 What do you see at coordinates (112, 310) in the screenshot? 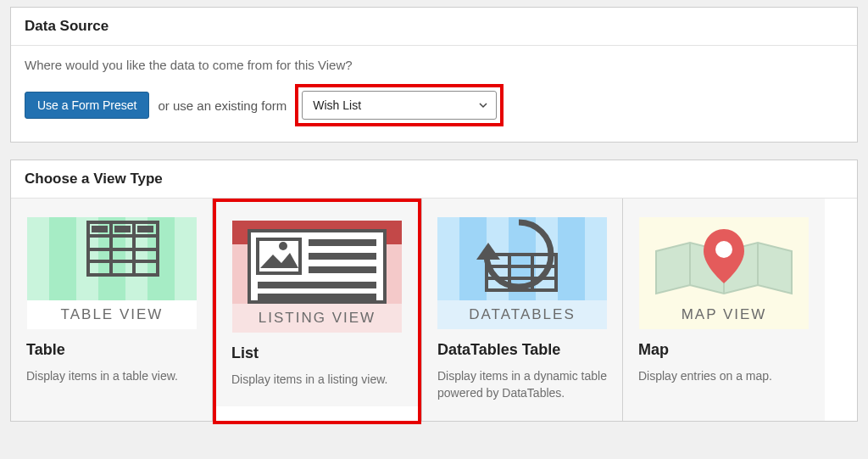
I see `view-type-card-table: TABLE VIEW Table Display items in a tabl…` at bounding box center [112, 310].